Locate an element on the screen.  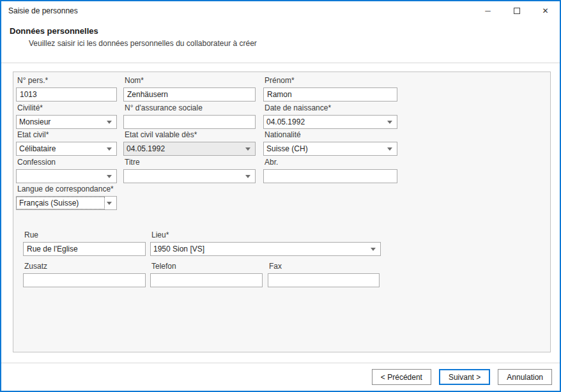
field-etat-civil: Etat civil* Célibataire is located at coordinates (66, 143).